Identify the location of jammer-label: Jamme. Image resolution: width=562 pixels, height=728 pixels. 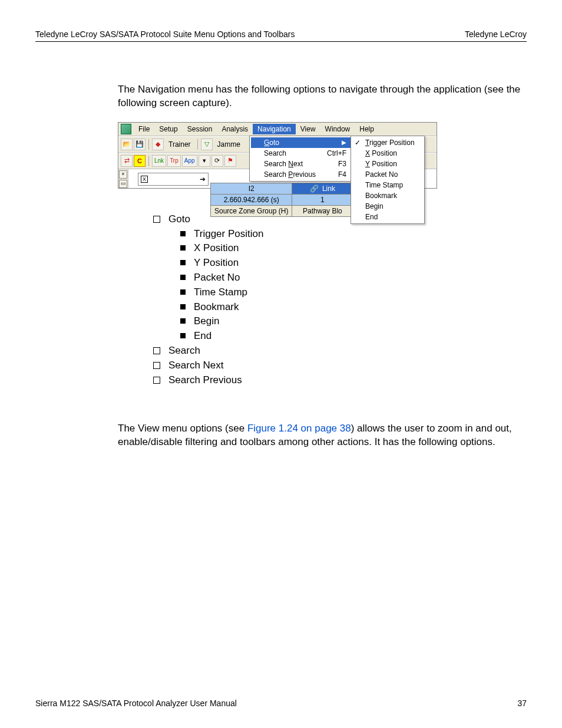
(229, 144).